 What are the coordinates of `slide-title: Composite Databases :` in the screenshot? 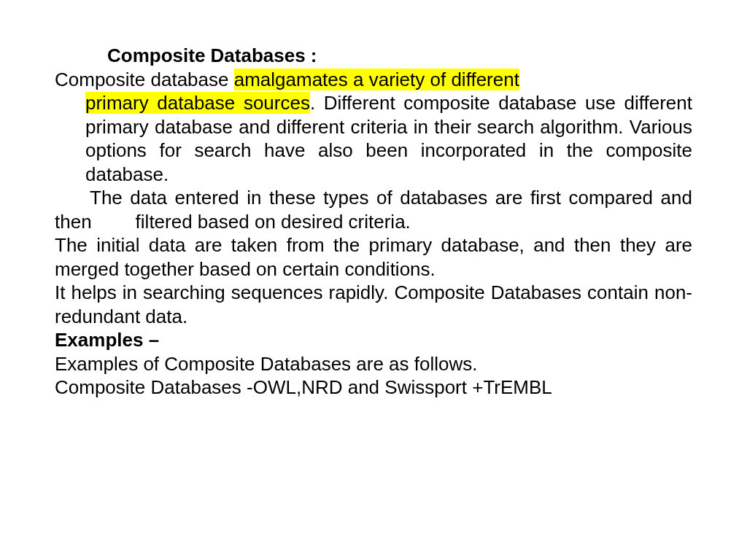 It's located at (374, 55).